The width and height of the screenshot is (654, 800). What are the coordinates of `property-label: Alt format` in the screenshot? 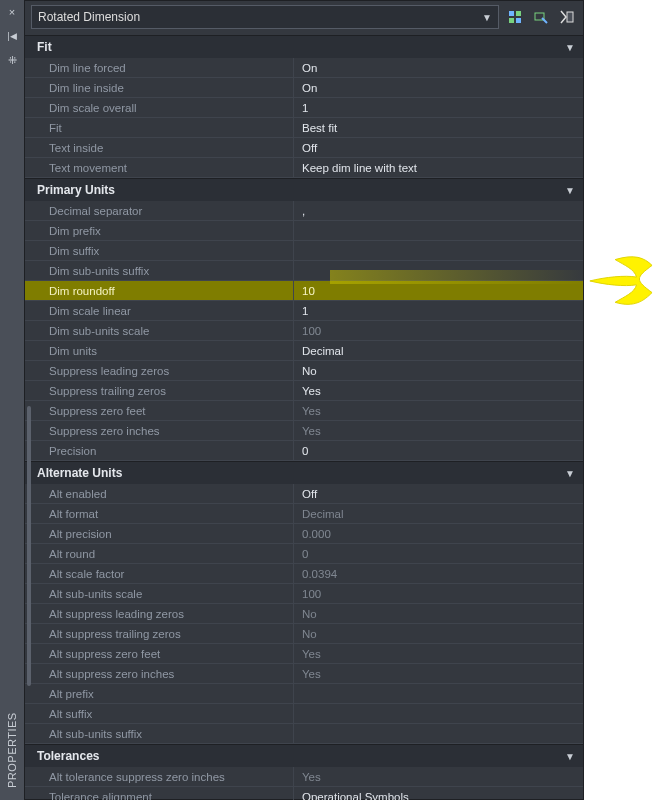 It's located at (160, 514).